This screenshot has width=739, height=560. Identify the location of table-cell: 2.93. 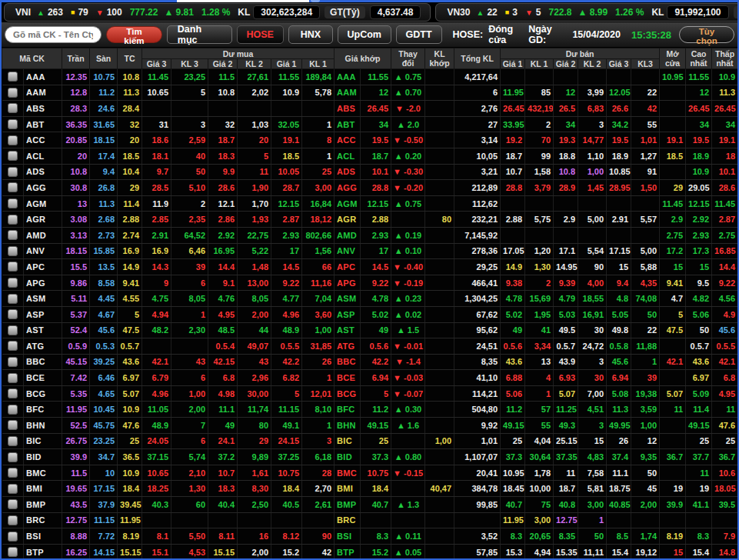
(287, 235).